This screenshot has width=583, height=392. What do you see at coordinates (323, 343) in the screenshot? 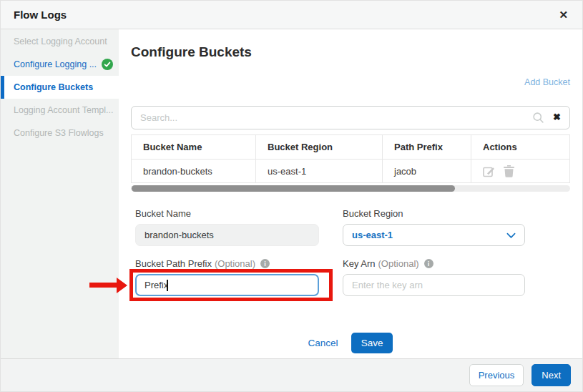
I see `cancel-button: Cancel` at bounding box center [323, 343].